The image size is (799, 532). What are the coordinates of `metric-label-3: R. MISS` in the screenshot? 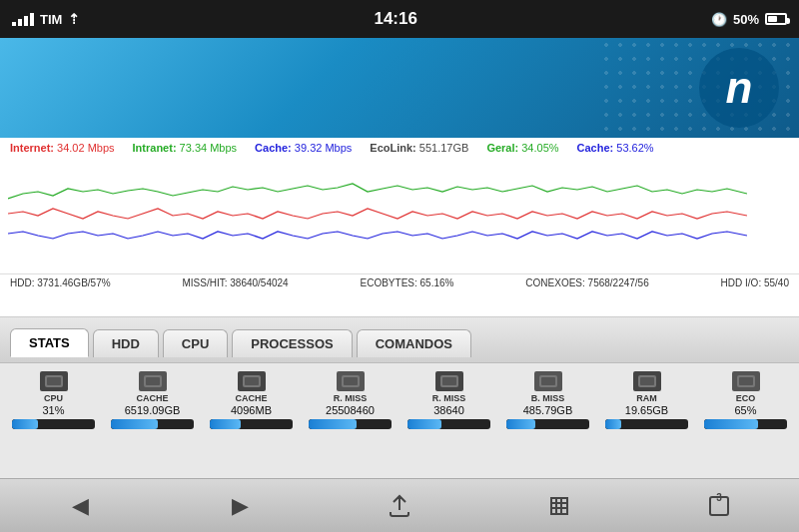 It's located at (351, 398).